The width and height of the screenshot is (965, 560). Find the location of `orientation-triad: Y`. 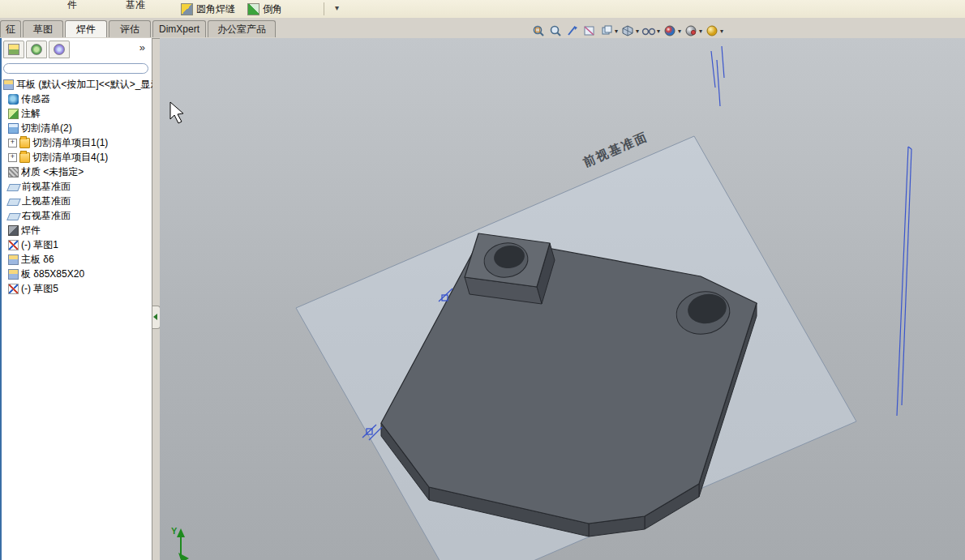

orientation-triad: Y is located at coordinates (180, 543).